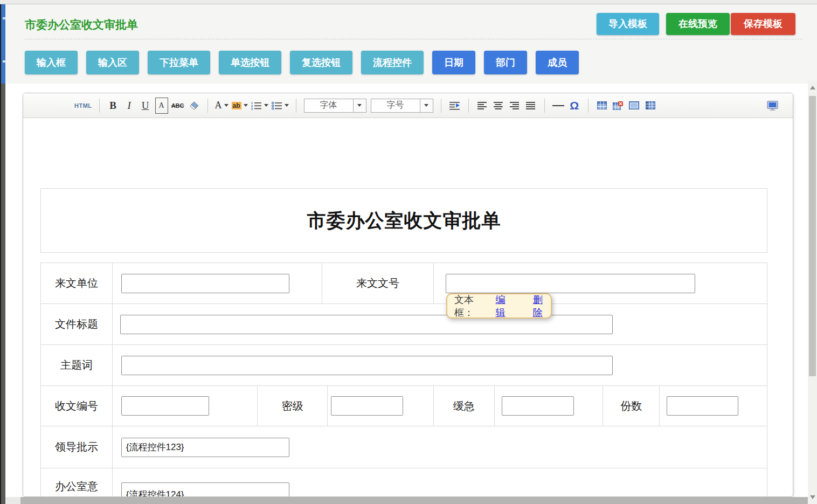 The image size is (817, 504). Describe the element at coordinates (634, 106) in the screenshot. I see `table-properties-icon` at that location.